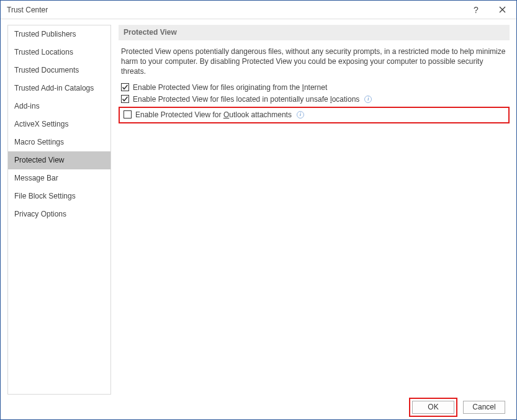 Image resolution: width=517 pixels, height=420 pixels. What do you see at coordinates (60, 107) in the screenshot?
I see `sidebar-item-add-ins: Add-ins` at bounding box center [60, 107].